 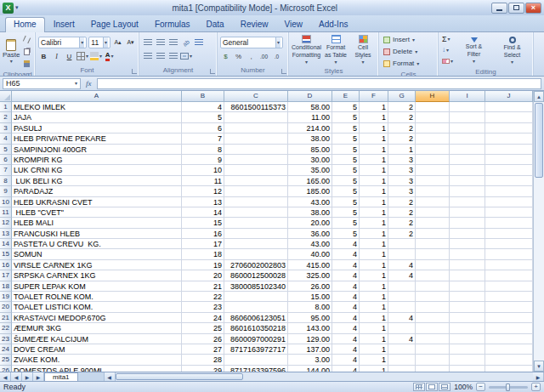 What do you see at coordinates (6, 170) in the screenshot?
I see `row-header-7: 7` at bounding box center [6, 170].